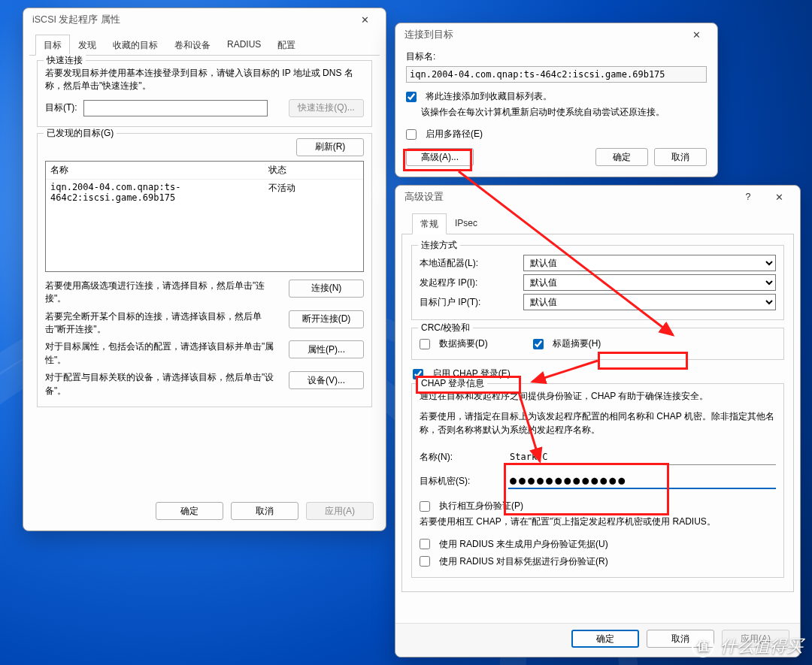 The width and height of the screenshot is (812, 665). Describe the element at coordinates (556, 100) in the screenshot. I see `connect-target-dialog: 连接到目标 ✕ 目标名: 将此连接添加到收藏目标列表。 该操作会在每次计算机重新…` at that location.